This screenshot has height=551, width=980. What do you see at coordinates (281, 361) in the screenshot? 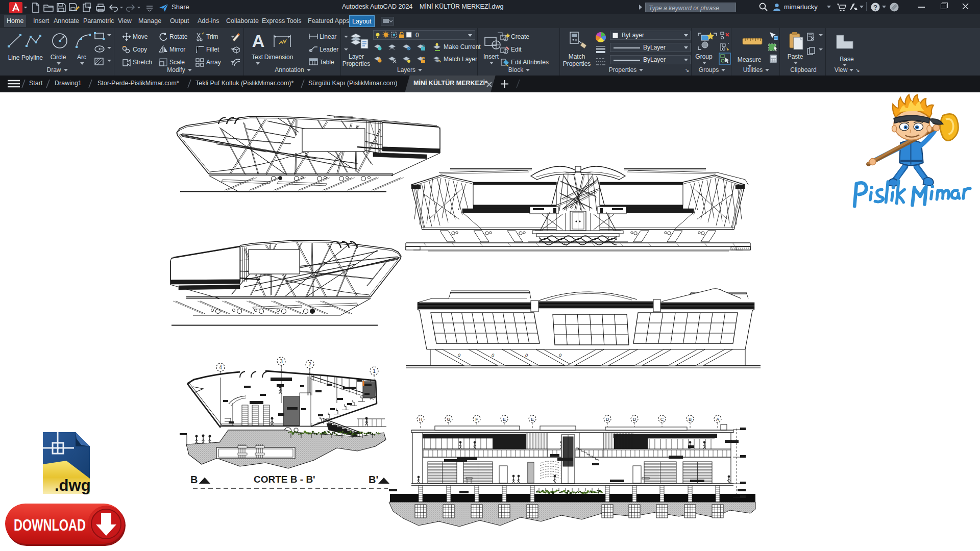
I see `svg-text: 3` at bounding box center [281, 361].